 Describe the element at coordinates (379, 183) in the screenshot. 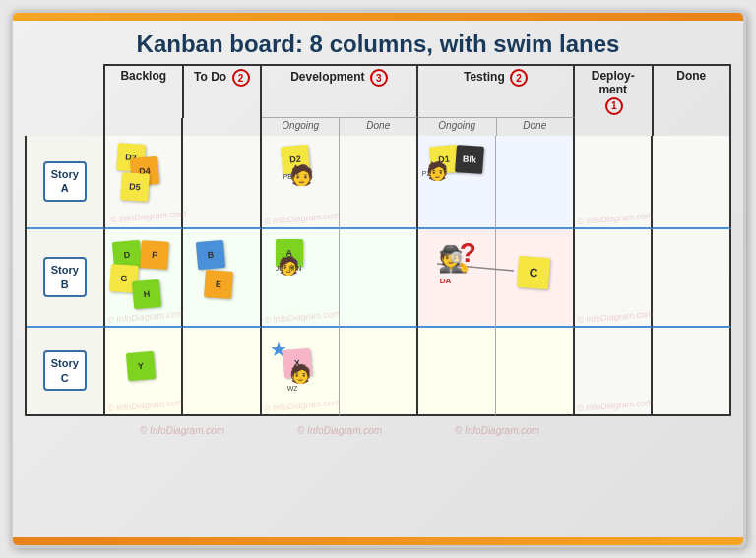

I see `dev-done-a` at that location.